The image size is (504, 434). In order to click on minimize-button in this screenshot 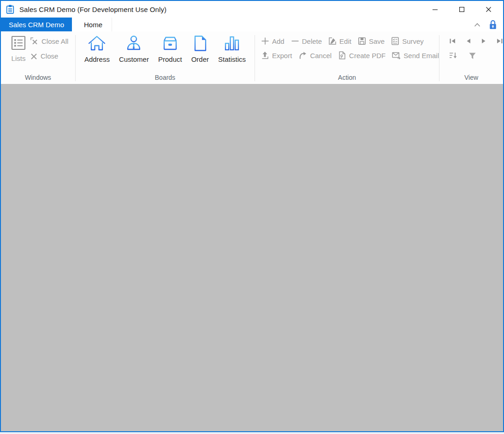, I will do `click(435, 9)`.